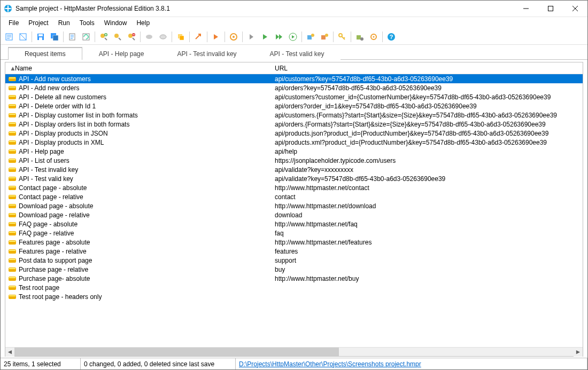 The height and width of the screenshot is (370, 588). What do you see at coordinates (163, 37) in the screenshot?
I see `disable-button` at bounding box center [163, 37].